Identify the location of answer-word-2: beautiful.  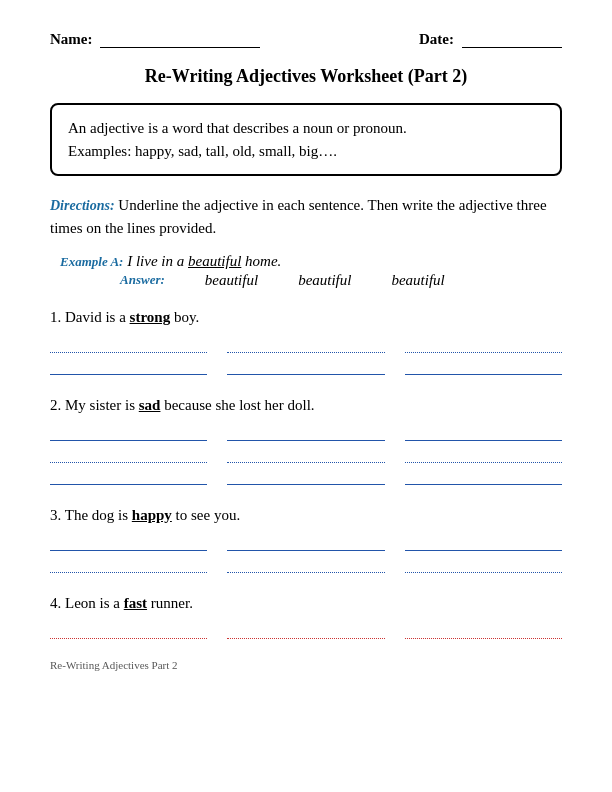
(324, 280).